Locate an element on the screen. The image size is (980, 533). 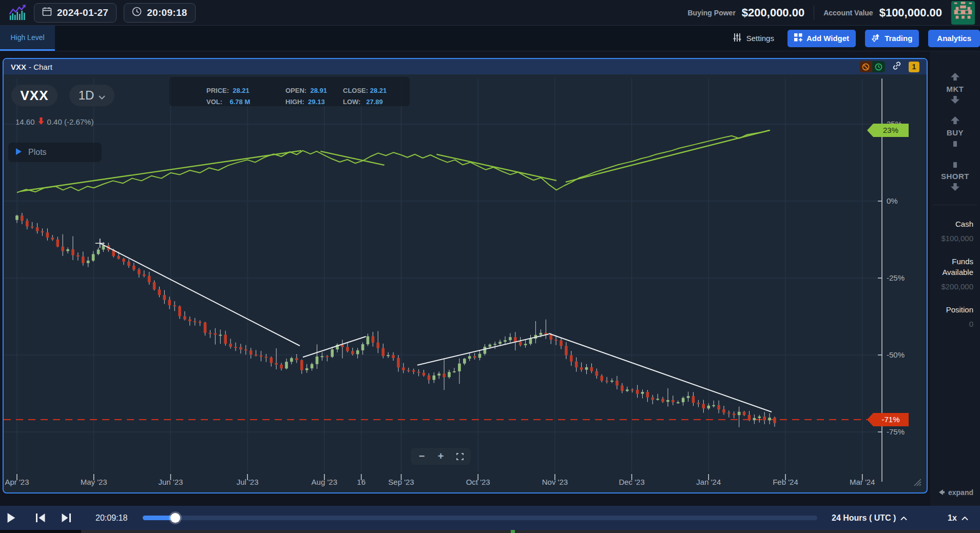
app-logo-icon is located at coordinates (17, 13).